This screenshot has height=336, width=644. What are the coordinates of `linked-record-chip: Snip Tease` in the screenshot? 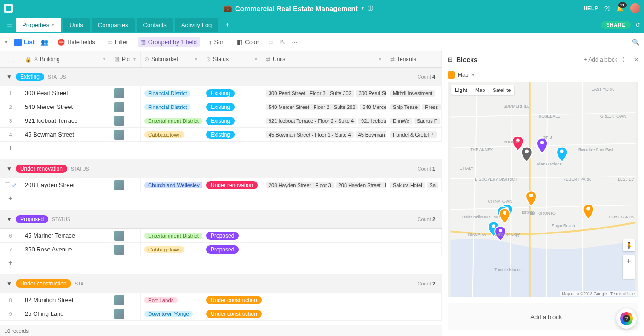 It's located at (405, 107).